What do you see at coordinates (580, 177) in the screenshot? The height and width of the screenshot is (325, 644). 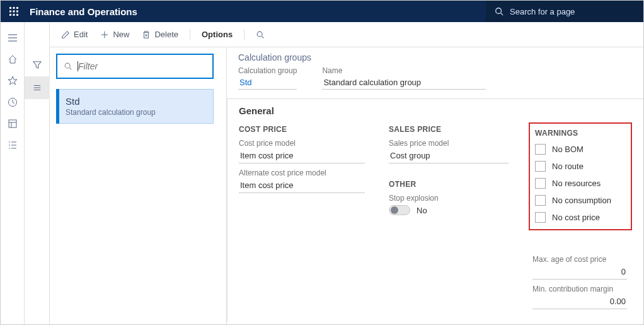 I see `warnings-highlight: WARNINGS No BOM No route No resources No…` at bounding box center [580, 177].